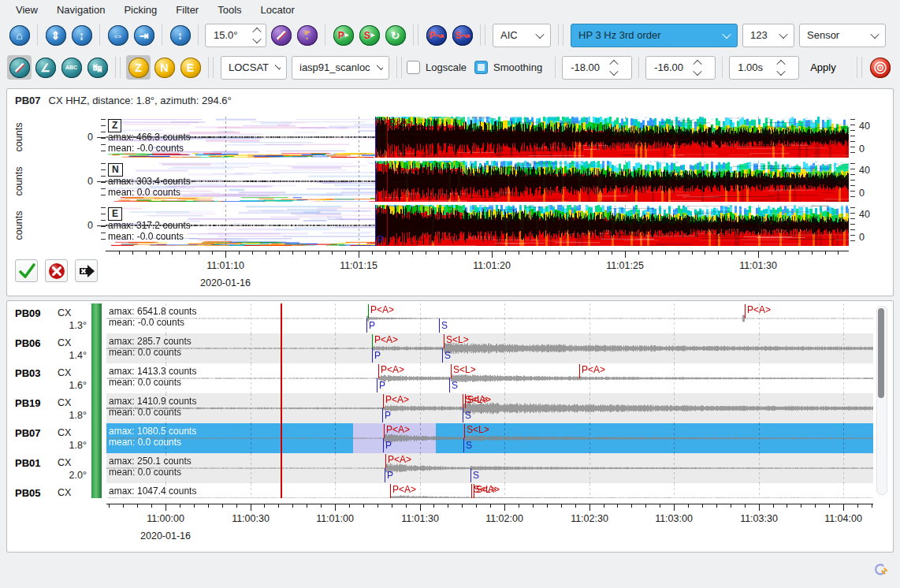 This screenshot has height=588, width=900. Describe the element at coordinates (881, 68) in the screenshot. I see `target-button` at that location.